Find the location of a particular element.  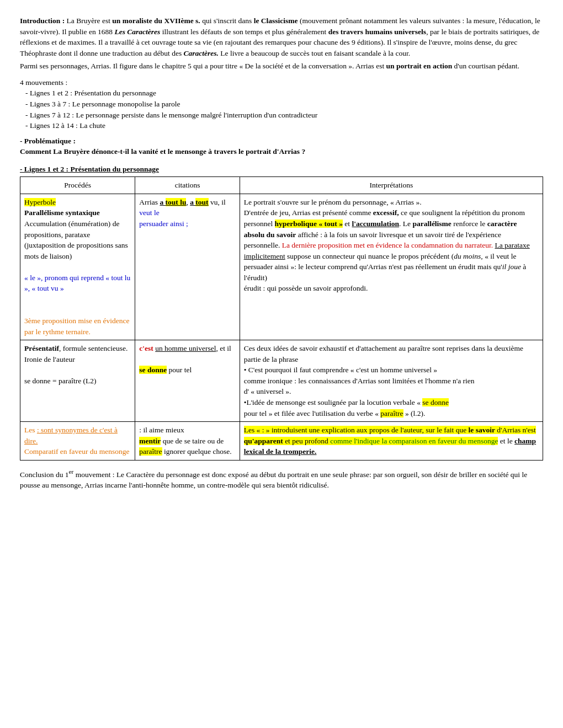

problematique-question: Comment La Bruyère dénonce-t-il la vanit… is located at coordinates (282, 152).